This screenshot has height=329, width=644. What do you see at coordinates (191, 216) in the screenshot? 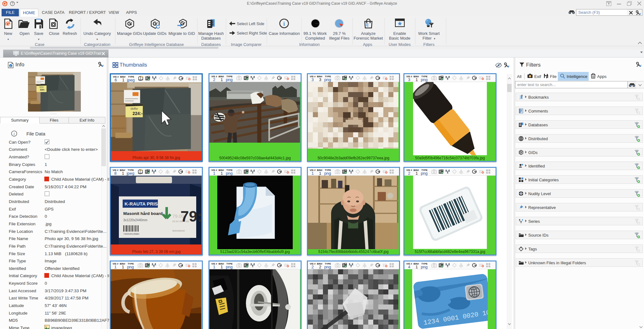
I see `svg-text: 79:` at bounding box center [191, 216].